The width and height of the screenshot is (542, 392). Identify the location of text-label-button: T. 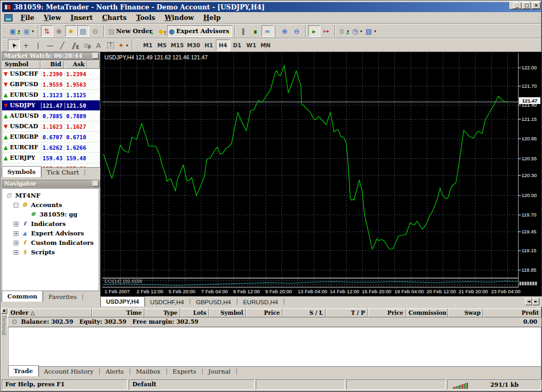
(110, 45).